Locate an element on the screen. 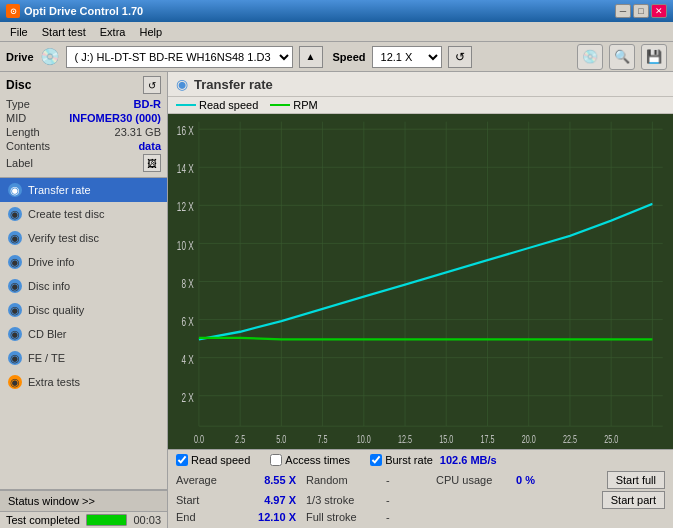 The height and width of the screenshot is (528, 673). menu-help: Help is located at coordinates (150, 32).